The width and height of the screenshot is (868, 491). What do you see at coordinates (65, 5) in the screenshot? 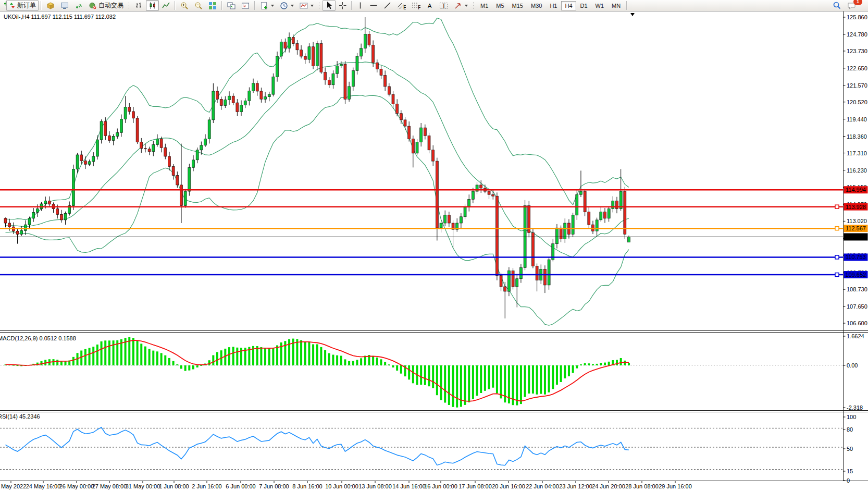
I see `metaeditor-button` at bounding box center [65, 5].